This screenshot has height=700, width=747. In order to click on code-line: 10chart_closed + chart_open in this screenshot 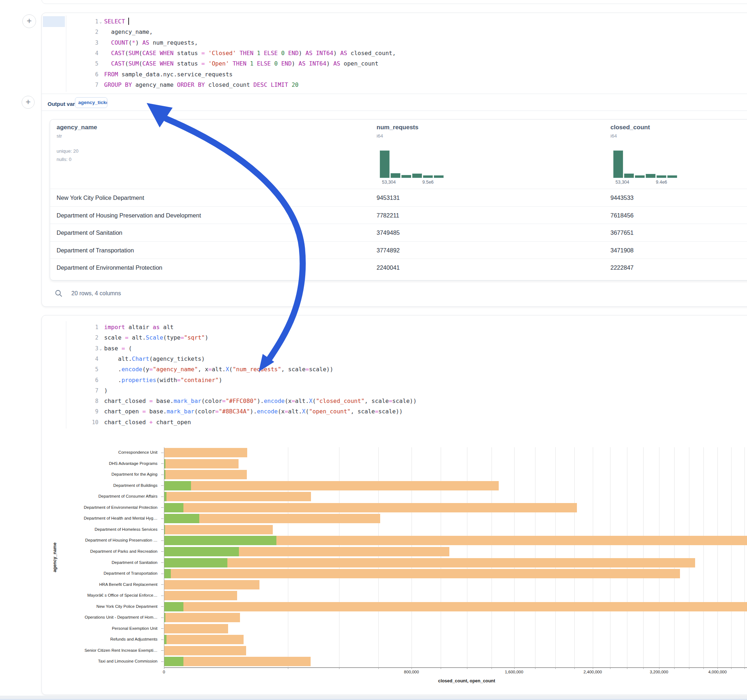, I will do `click(395, 422)`.